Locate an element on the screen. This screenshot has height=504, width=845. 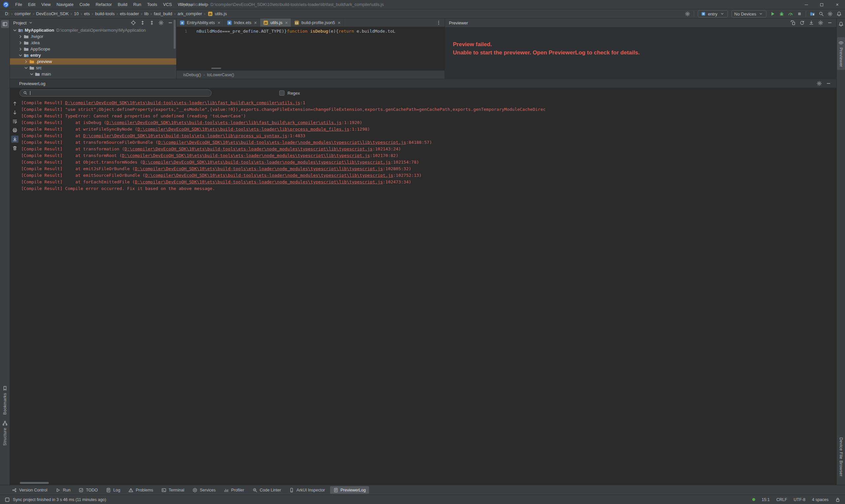
breadcrumb-item-fast-build: fast_build is located at coordinates (163, 14).